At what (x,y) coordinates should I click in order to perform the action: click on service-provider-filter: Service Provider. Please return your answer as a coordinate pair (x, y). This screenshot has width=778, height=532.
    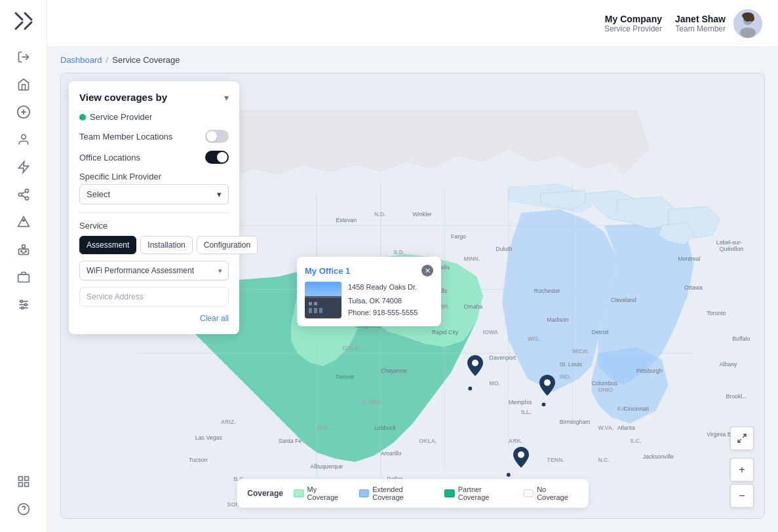
    Looking at the image, I should click on (154, 117).